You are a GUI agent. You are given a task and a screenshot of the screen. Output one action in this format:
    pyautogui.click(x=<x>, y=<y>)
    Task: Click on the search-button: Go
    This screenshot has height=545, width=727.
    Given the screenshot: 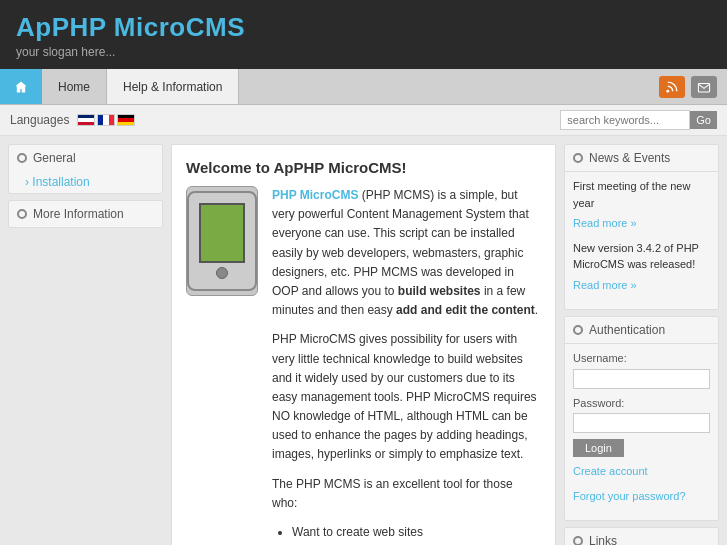 What is the action you would take?
    pyautogui.click(x=704, y=120)
    